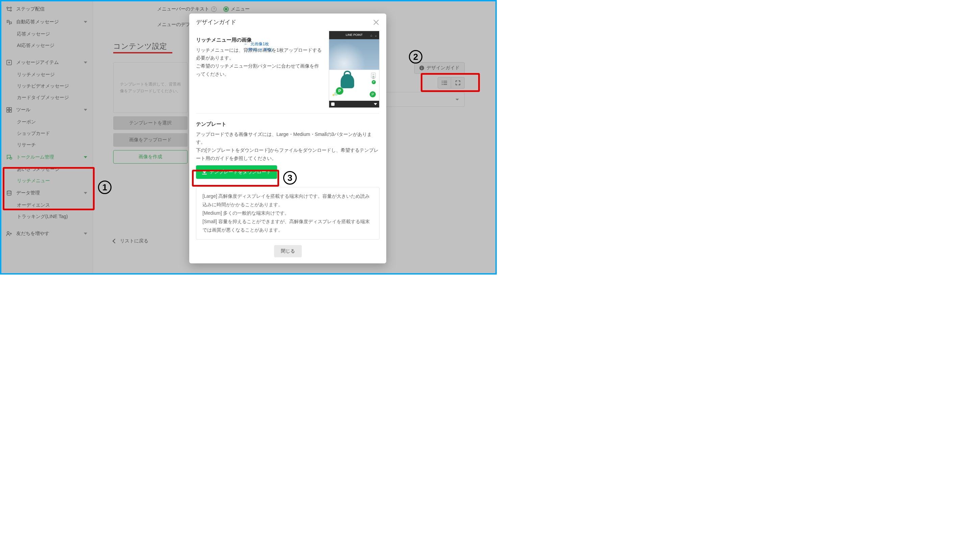  I want to click on info-small: [Small] 容量を抑えることができますが、高解像度ディスプレイを搭載する端末…, so click(288, 226).